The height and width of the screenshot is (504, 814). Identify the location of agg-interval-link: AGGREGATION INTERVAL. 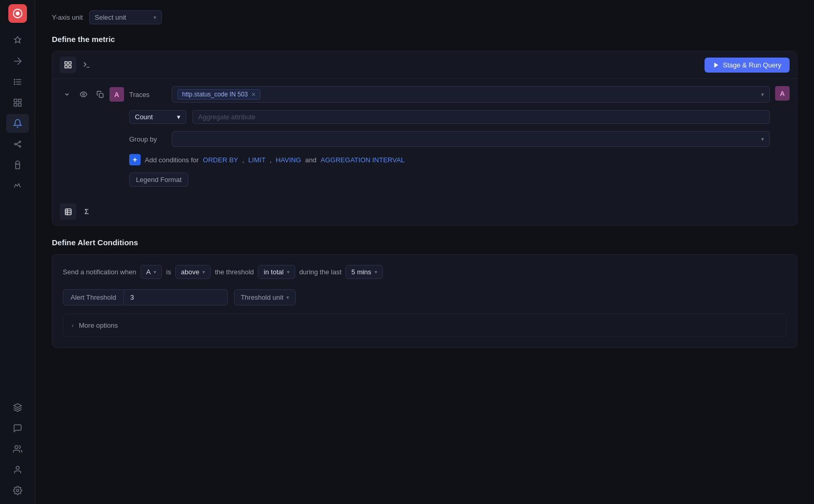
(363, 160).